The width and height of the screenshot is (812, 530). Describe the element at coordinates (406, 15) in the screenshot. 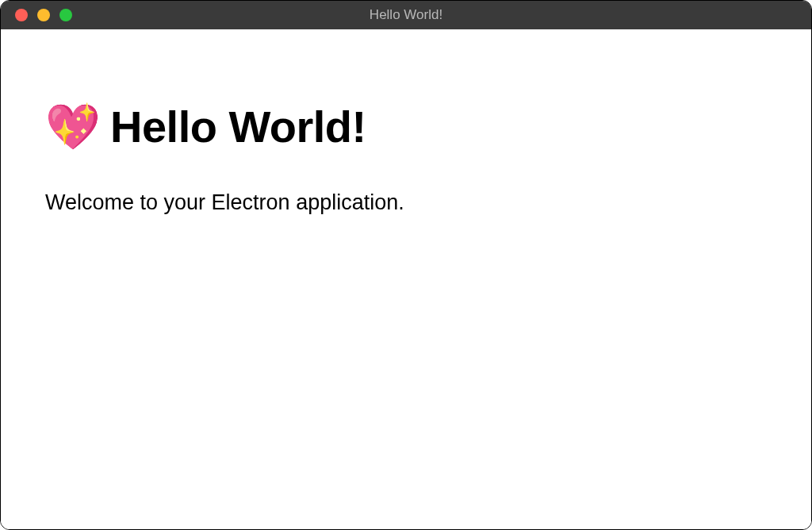

I see `window-title: Hello World!` at that location.